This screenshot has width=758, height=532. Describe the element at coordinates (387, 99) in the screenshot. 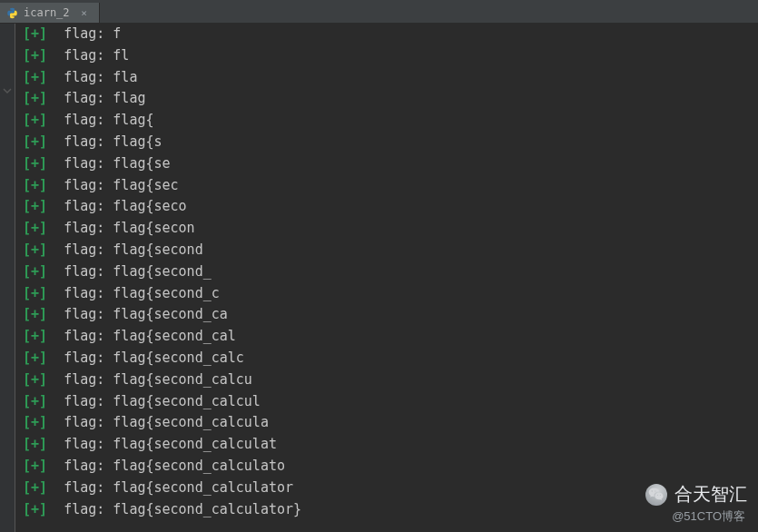

I see `output-line: [+] flag: flag` at that location.